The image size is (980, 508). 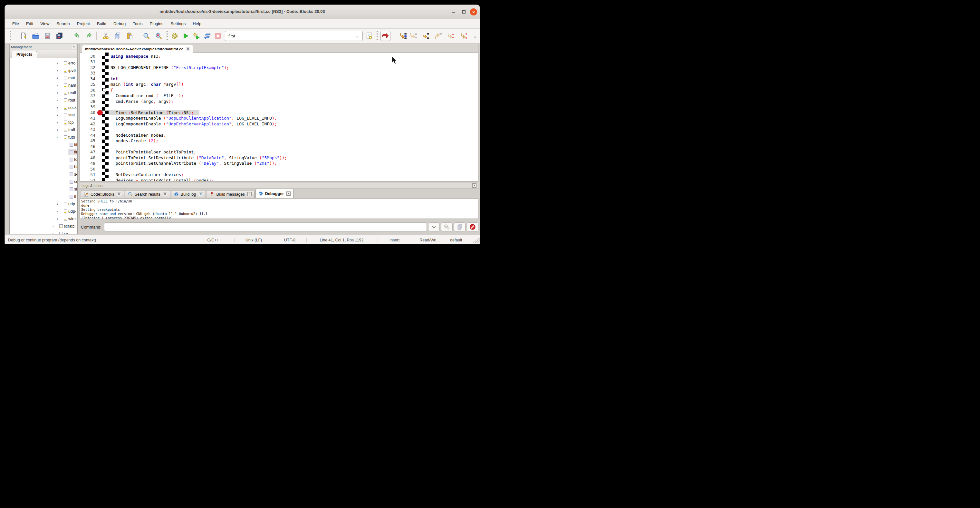 What do you see at coordinates (279, 180) in the screenshot?
I see `code-line-52: 52 devices = pointToPoint.Install (nodes…` at bounding box center [279, 180].